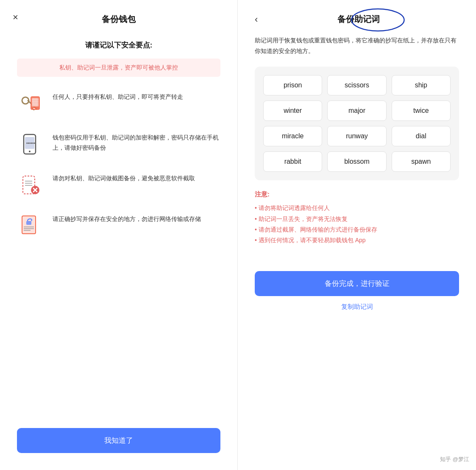 The width and height of the screenshot is (476, 470). I want to click on phone-password-icon: ••••••, so click(31, 145).